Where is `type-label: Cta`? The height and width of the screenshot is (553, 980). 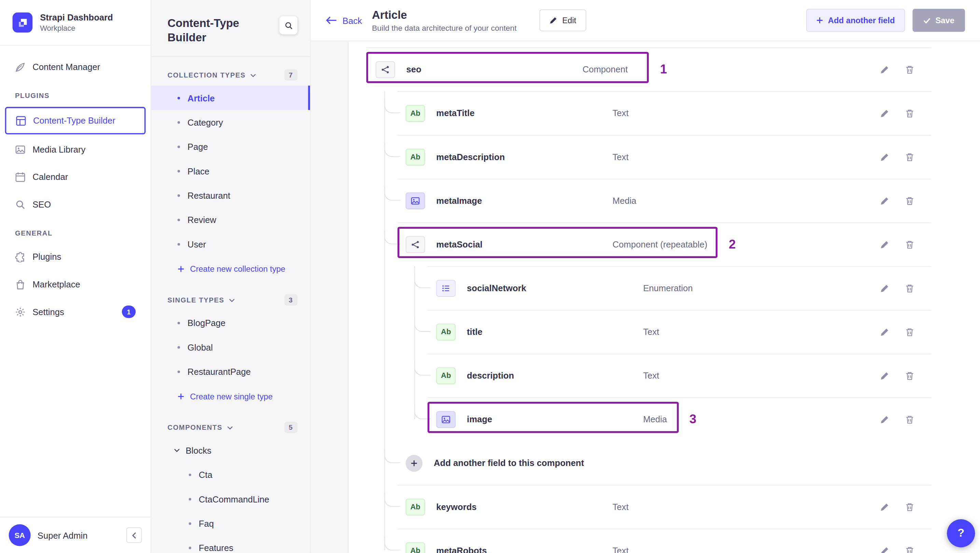
type-label: Cta is located at coordinates (205, 475).